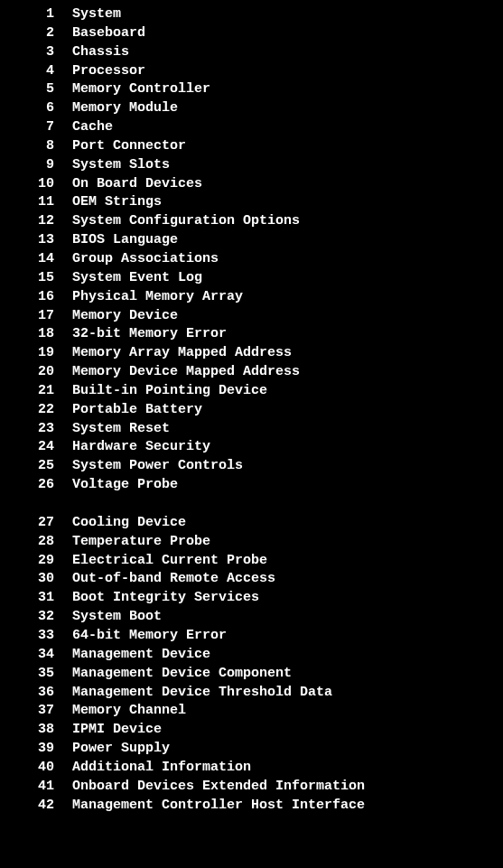 This screenshot has width=503, height=868. I want to click on line-number: 36, so click(27, 694).